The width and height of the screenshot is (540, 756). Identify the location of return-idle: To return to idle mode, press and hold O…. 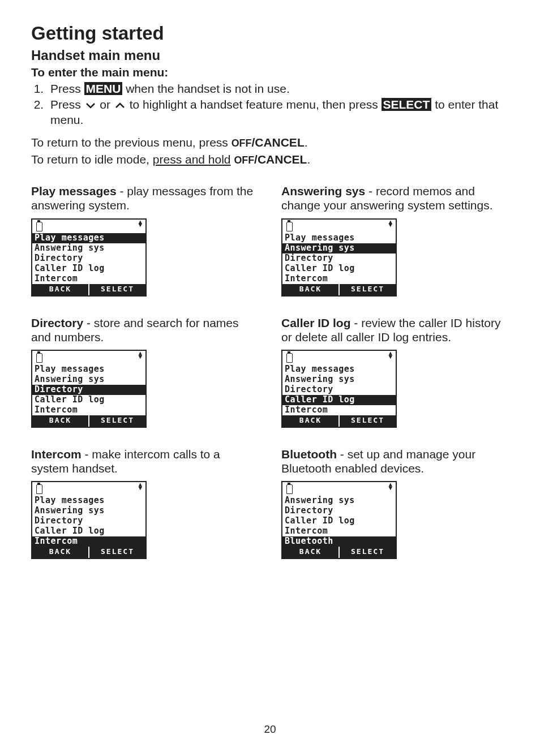
(270, 160).